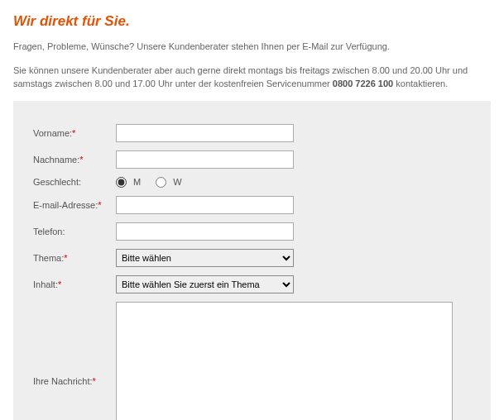 The width and height of the screenshot is (504, 420). I want to click on vorname-field, so click(205, 133).